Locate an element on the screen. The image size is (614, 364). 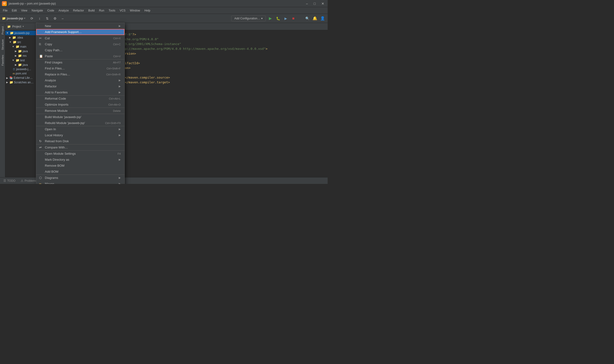
minus-icon: – is located at coordinates (63, 18).